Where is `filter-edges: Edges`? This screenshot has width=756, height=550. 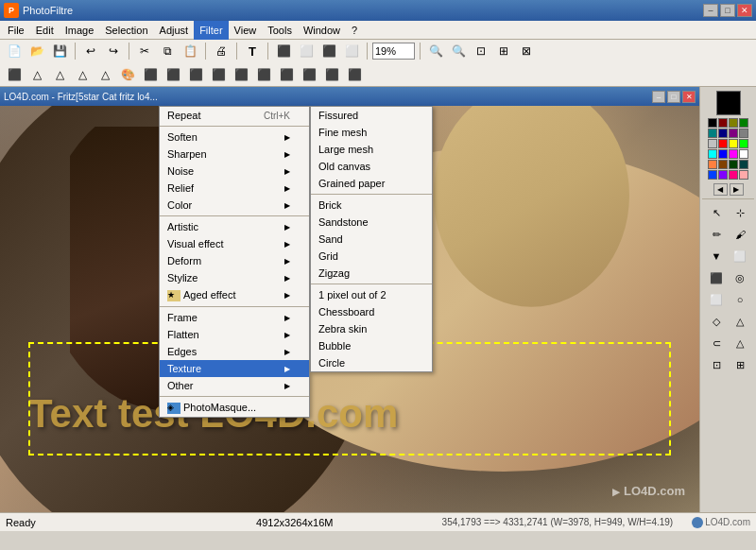 filter-edges: Edges is located at coordinates (234, 352).